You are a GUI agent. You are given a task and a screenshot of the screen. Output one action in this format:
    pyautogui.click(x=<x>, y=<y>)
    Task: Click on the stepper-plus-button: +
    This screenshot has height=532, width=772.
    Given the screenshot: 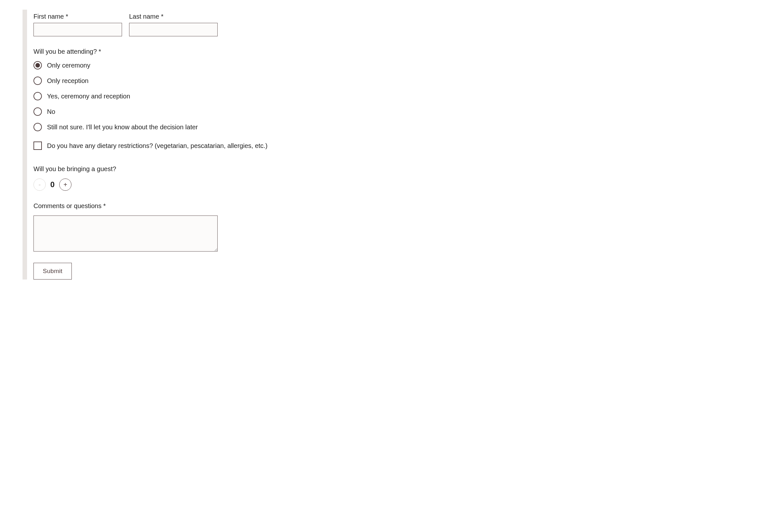 What is the action you would take?
    pyautogui.click(x=65, y=185)
    